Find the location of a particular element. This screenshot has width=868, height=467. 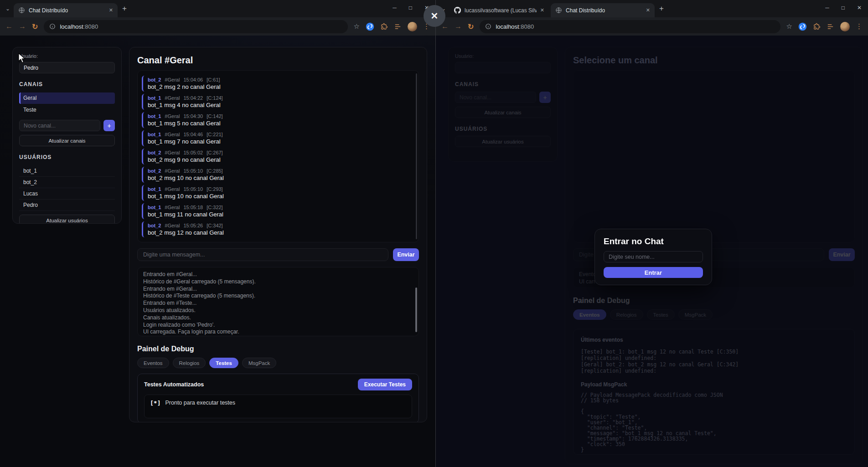

sidebar: Usuário: CANAIS GeralTeste + Atualizar c… is located at coordinates (67, 135).